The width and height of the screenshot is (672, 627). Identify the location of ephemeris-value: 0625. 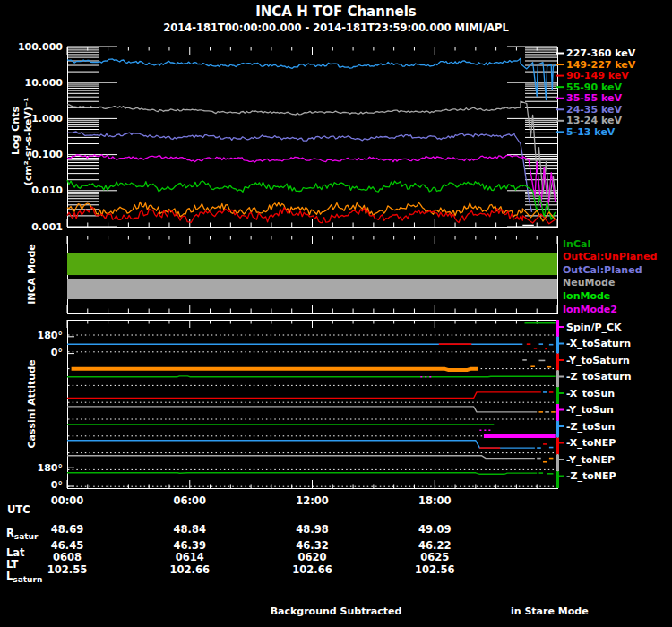
(435, 558).